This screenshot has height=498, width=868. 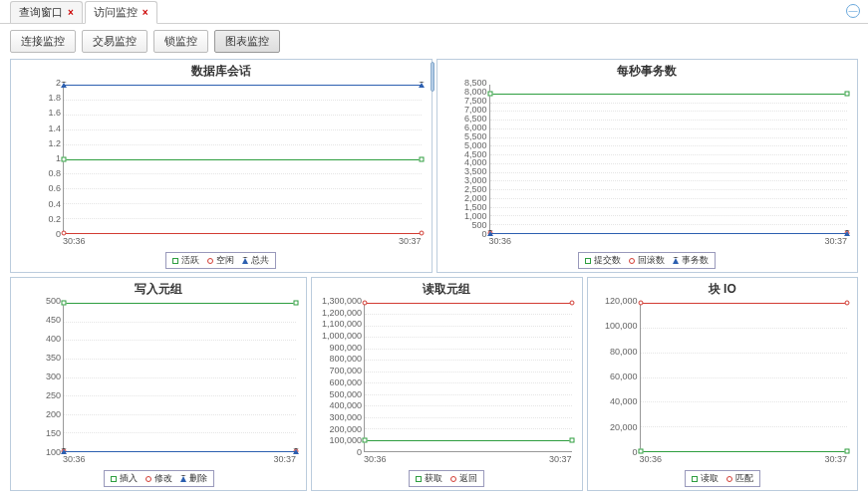 I want to click on y-tick: 1.4, so click(x=54, y=128).